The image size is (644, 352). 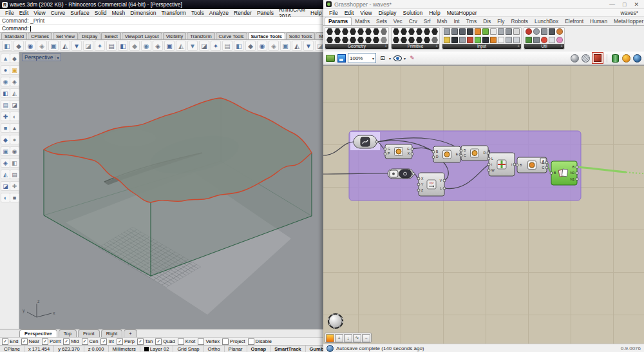 What do you see at coordinates (5, 162) in the screenshot?
I see `side-tool-icon-18: ◈` at bounding box center [5, 162].